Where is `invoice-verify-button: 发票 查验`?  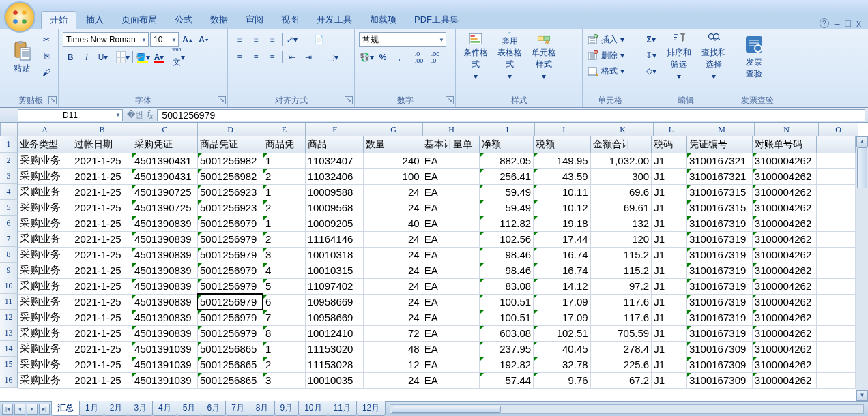
invoice-verify-button: 发票 查验 is located at coordinates (754, 57).